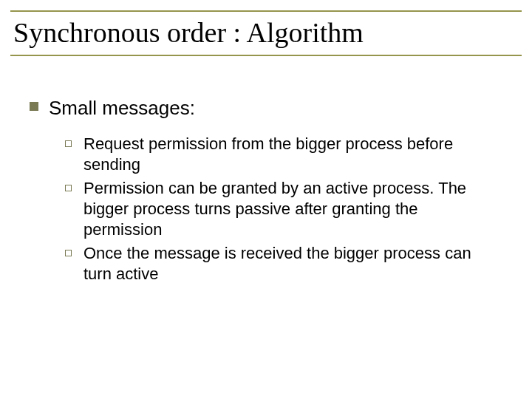  I want to click on bullet-level2: Once the message is received the bigger …, so click(284, 264).